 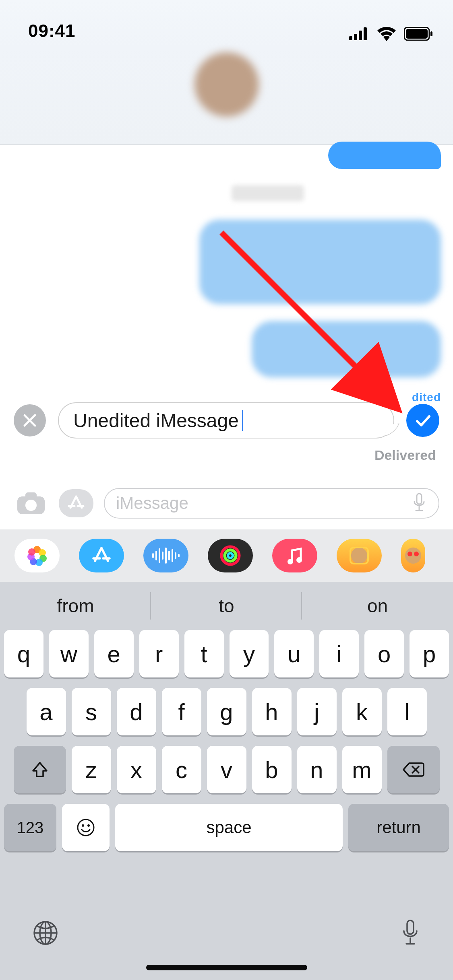 I want to click on backspace-icon, so click(x=414, y=770).